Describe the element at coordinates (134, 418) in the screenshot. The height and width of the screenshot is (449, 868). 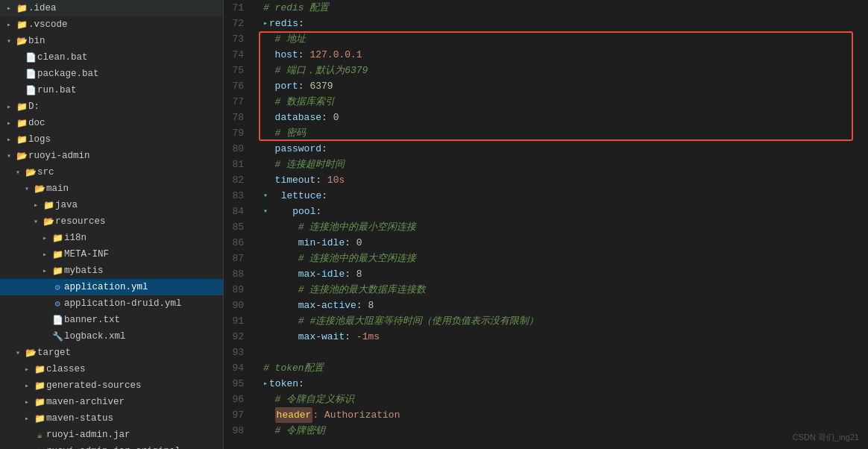
I see `item-label-maven-status: maven-status` at that location.